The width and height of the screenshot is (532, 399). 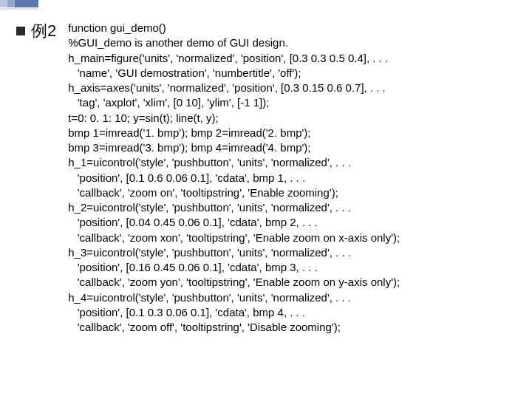 What do you see at coordinates (21, 31) in the screenshot?
I see `bullet-square-icon` at bounding box center [21, 31].